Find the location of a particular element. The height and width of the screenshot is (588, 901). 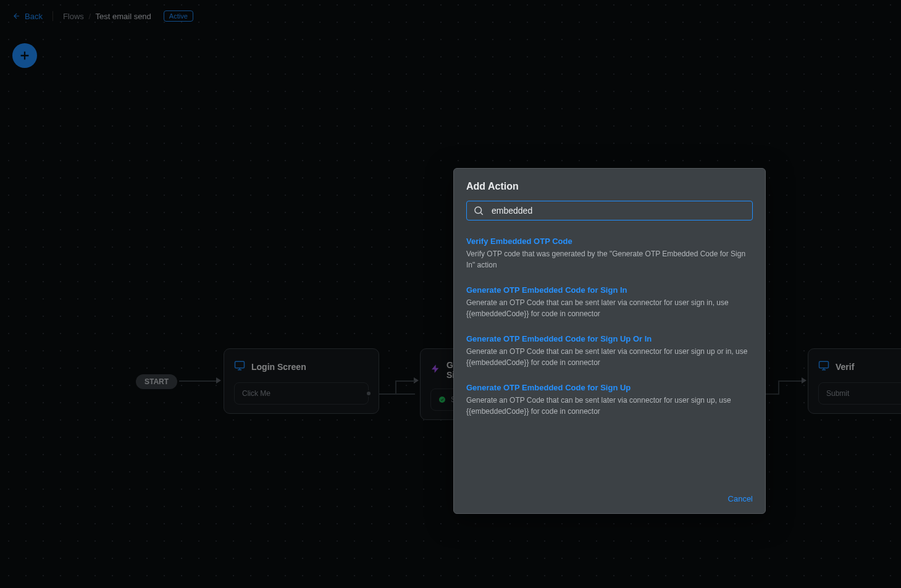

action-title: Generate OTP Embedded Code for Sign Up O… is located at coordinates (610, 338).